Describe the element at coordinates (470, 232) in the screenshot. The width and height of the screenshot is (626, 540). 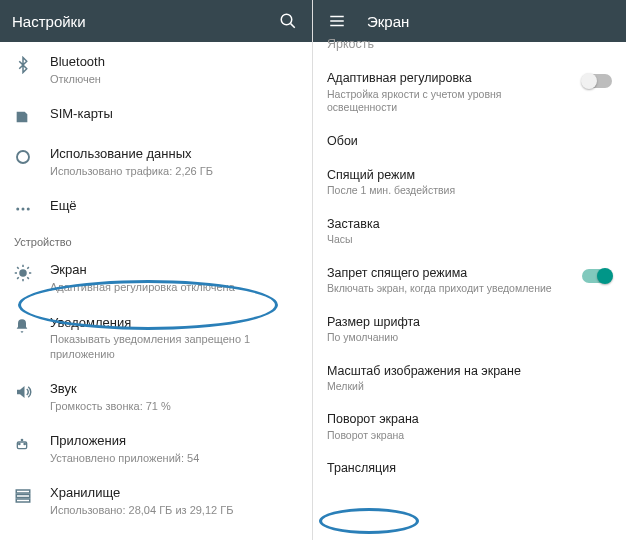
I see `display-row-screensaver: Заставка Часы` at that location.